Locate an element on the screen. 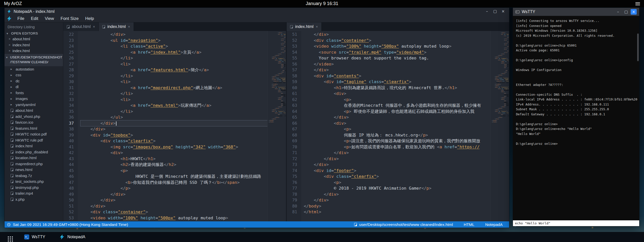 Image resolution: width=644 pixels, height=242 pixels. file-item: testmysql.php is located at coordinates (34, 188).